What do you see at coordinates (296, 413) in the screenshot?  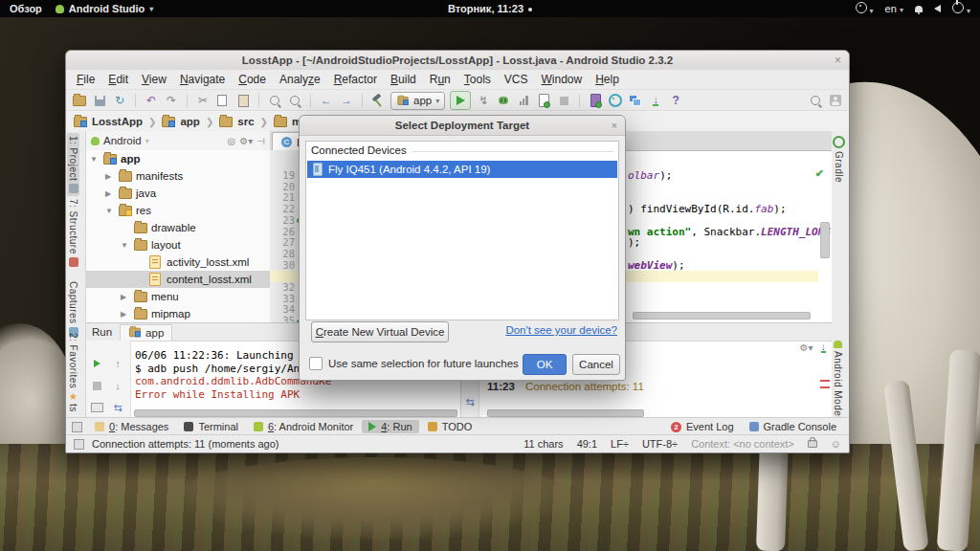 I see `console-horizontal-scrollbar` at bounding box center [296, 413].